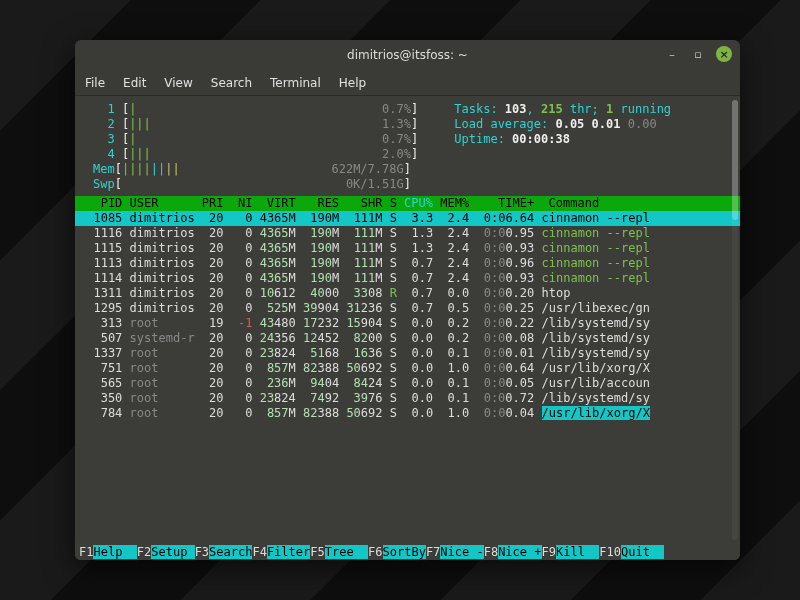 This screenshot has height=600, width=800. I want to click on process-row: 313 root 19 -1 43480 17232 15904 S 0.0 0…, so click(408, 324).